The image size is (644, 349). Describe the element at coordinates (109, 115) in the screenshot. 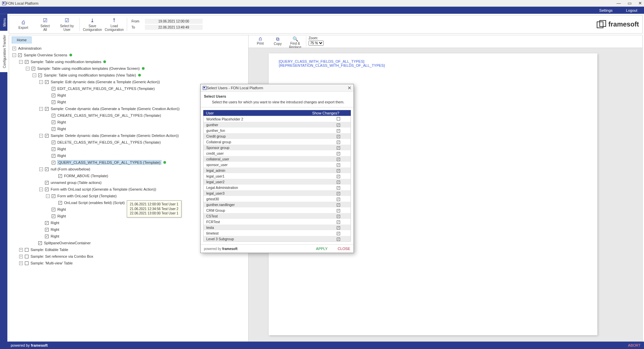

I see `tree-item: CREATE_CLASS_WITH_FIELDS_OF_ALL_TYPES (T…` at that location.